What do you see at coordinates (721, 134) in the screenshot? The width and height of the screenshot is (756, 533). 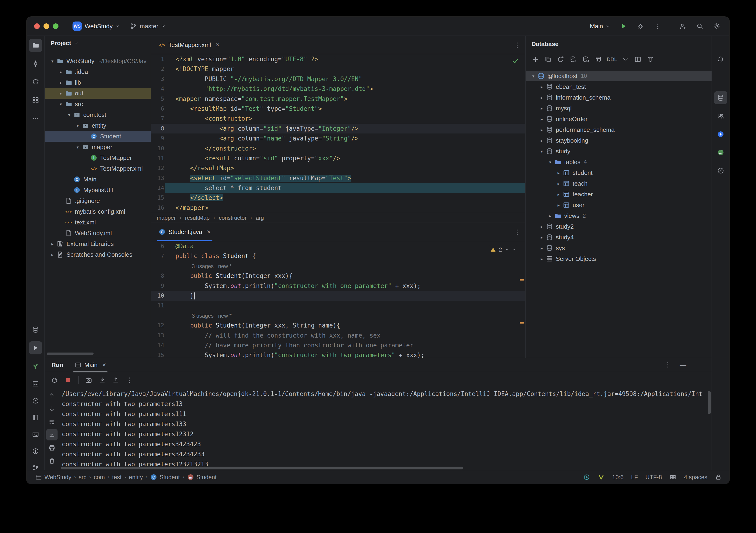 I see `tool-stripe-ai-assistant-button` at bounding box center [721, 134].